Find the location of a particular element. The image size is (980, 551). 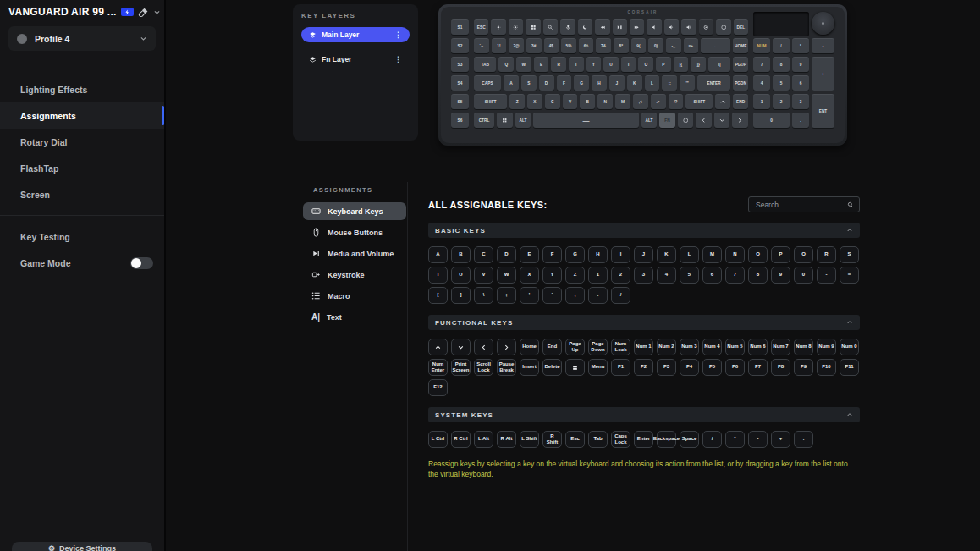

virtual-key: 8 is located at coordinates (781, 64).